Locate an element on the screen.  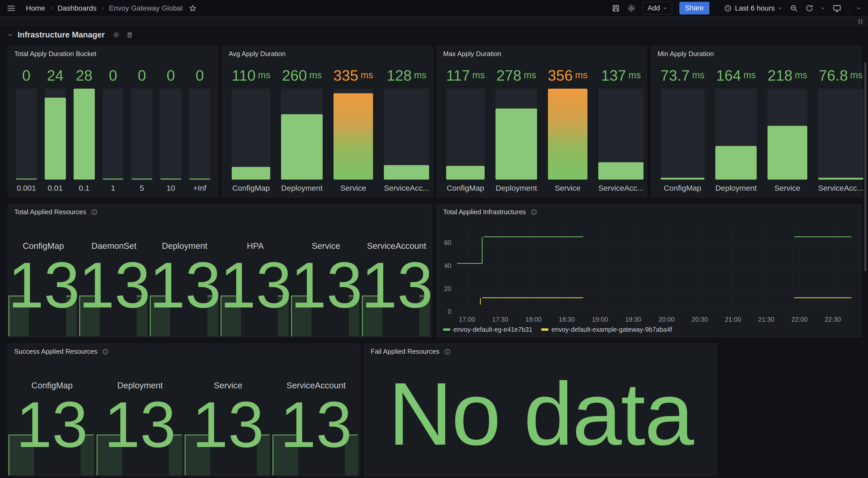
add-button: Add is located at coordinates (657, 8).